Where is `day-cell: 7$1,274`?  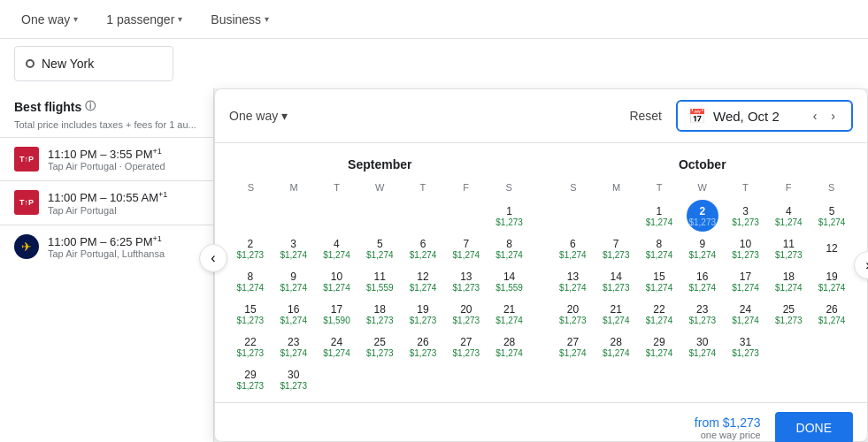 day-cell: 7$1,274 is located at coordinates (466, 248).